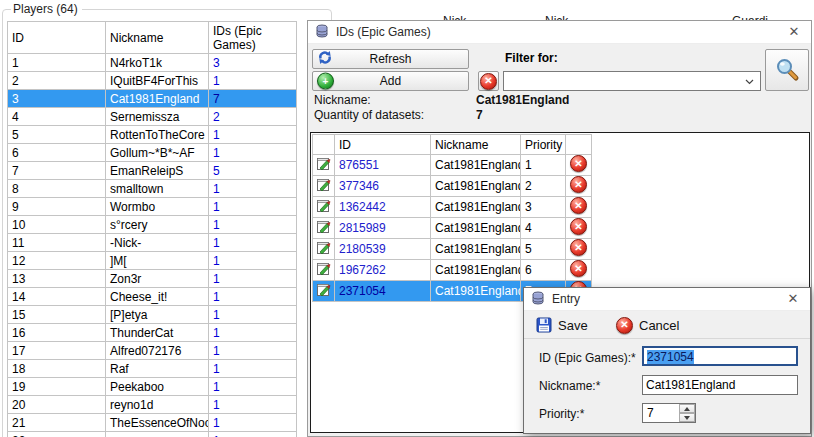 Image resolution: width=814 pixels, height=437 pixels. I want to click on spinner-up-button, so click(687, 408).